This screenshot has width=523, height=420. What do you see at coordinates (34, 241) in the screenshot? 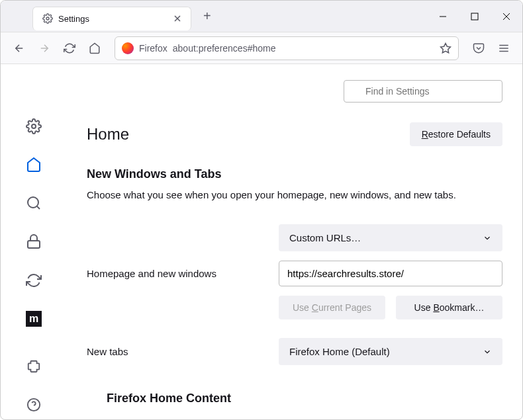
I see `sidebar-item-privacy` at bounding box center [34, 241].